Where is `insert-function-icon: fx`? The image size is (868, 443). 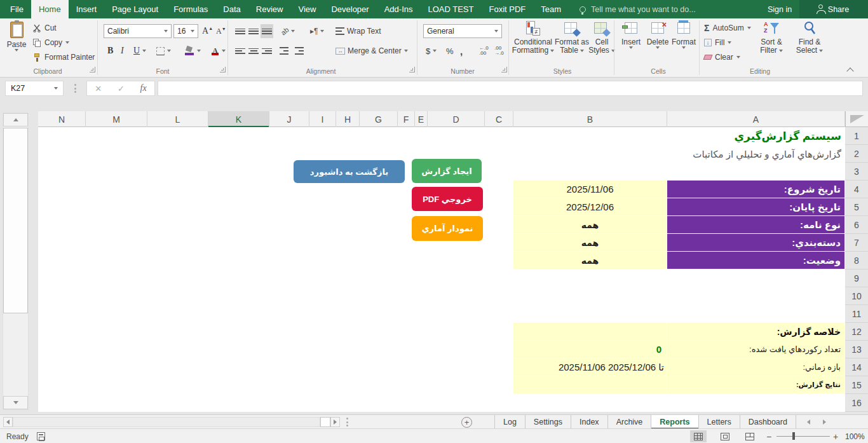 insert-function-icon: fx is located at coordinates (144, 88).